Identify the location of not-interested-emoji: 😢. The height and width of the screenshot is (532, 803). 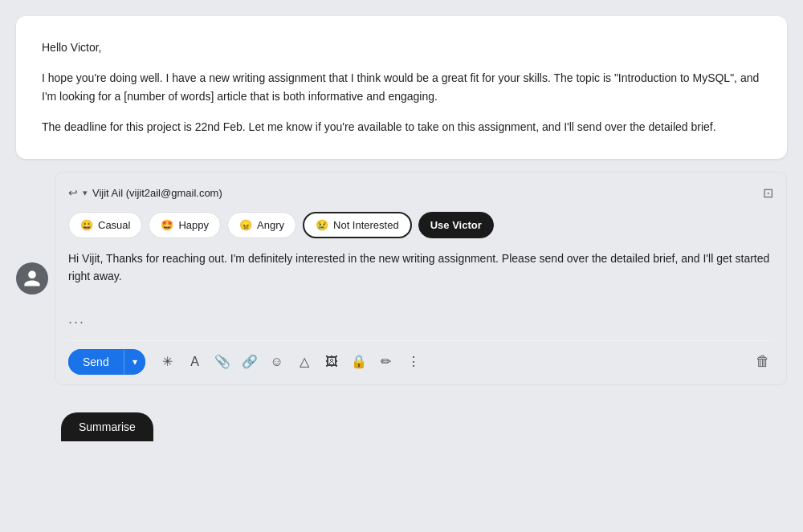
(322, 225).